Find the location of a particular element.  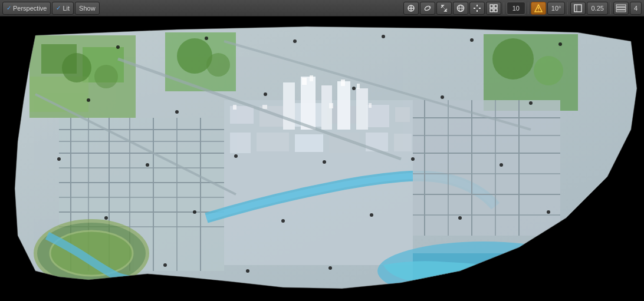

toolbar: ✓ Perspective ✓ Lit Show is located at coordinates (322, 8).